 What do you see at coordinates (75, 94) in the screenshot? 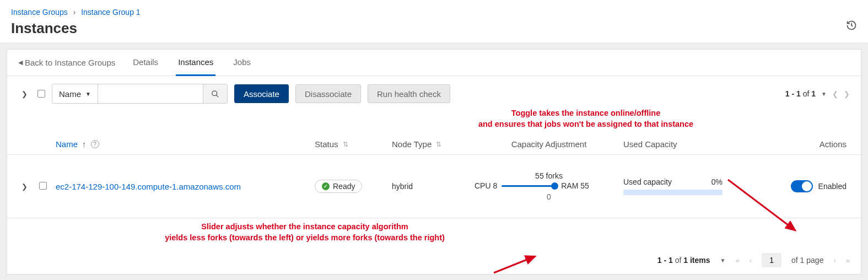
I see `filter-field-select: Name ▼` at bounding box center [75, 94].